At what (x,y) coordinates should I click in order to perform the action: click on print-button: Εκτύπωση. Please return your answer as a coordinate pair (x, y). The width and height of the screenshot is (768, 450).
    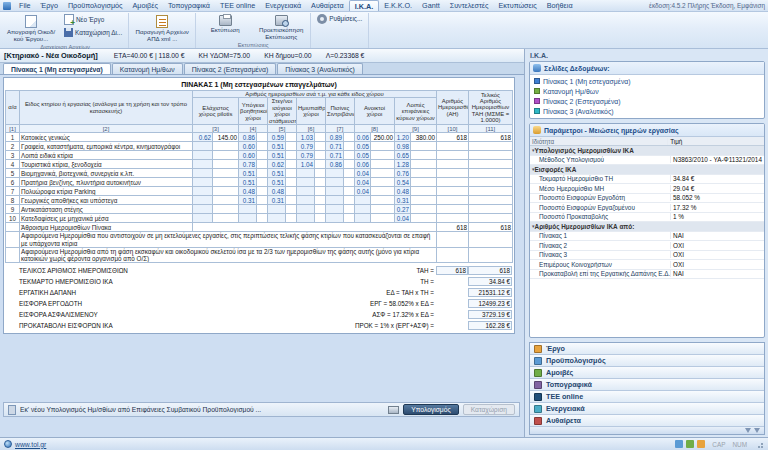
    Looking at the image, I should click on (225, 28).